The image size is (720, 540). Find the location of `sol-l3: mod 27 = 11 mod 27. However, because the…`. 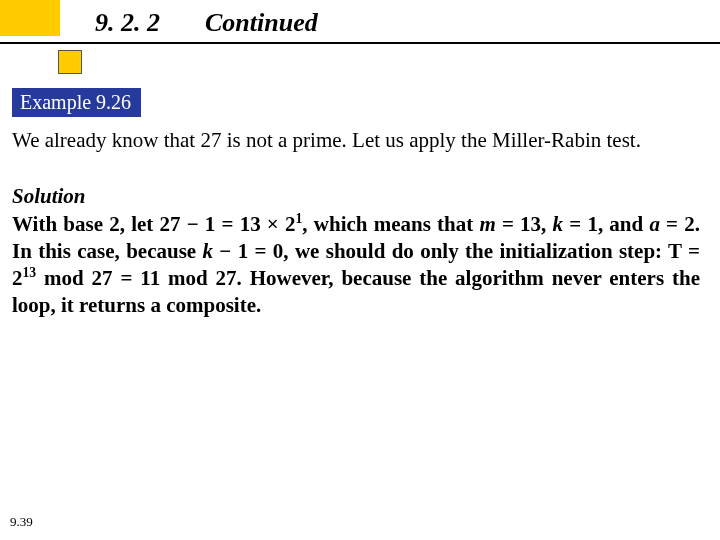

sol-l3: mod 27 = 11 mod 27. However, because the… is located at coordinates (356, 292).